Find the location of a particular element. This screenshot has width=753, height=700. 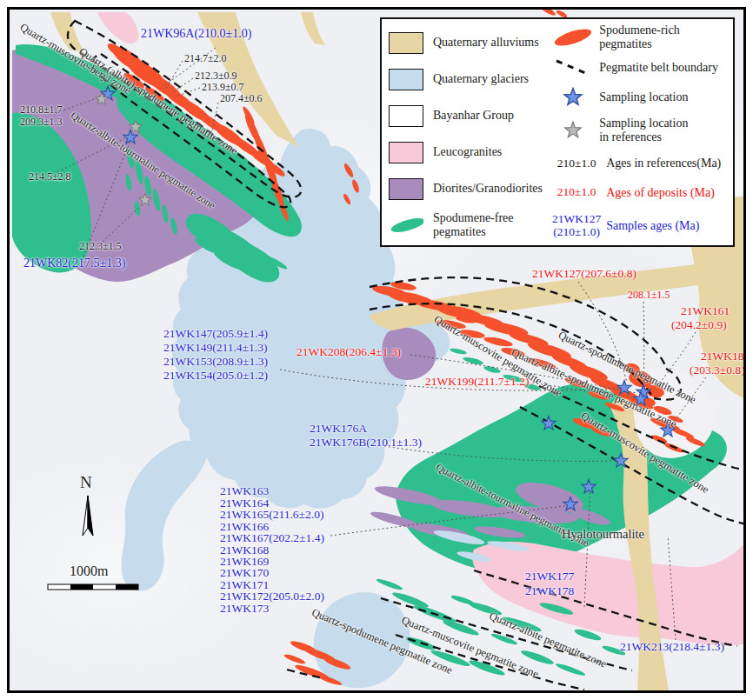

map-label-21wk173: 21WK173 is located at coordinates (244, 609).